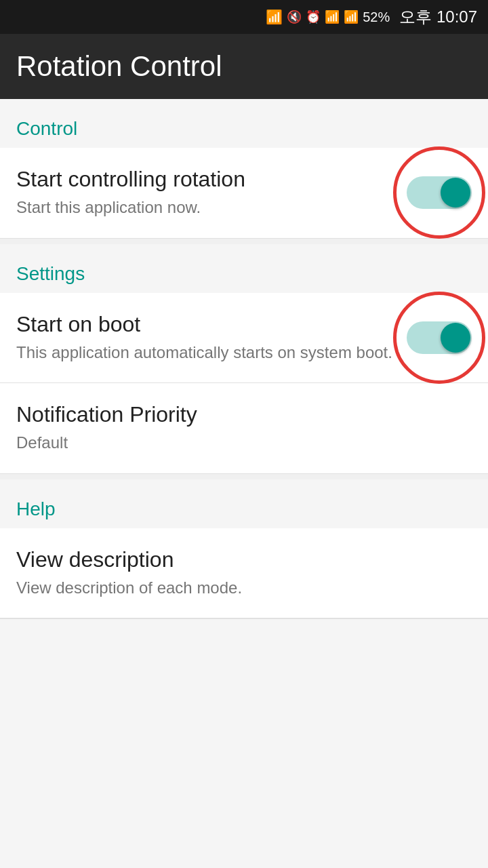  What do you see at coordinates (439, 193) in the screenshot?
I see `start-controlling-rotation-toggle-wrapper` at bounding box center [439, 193].